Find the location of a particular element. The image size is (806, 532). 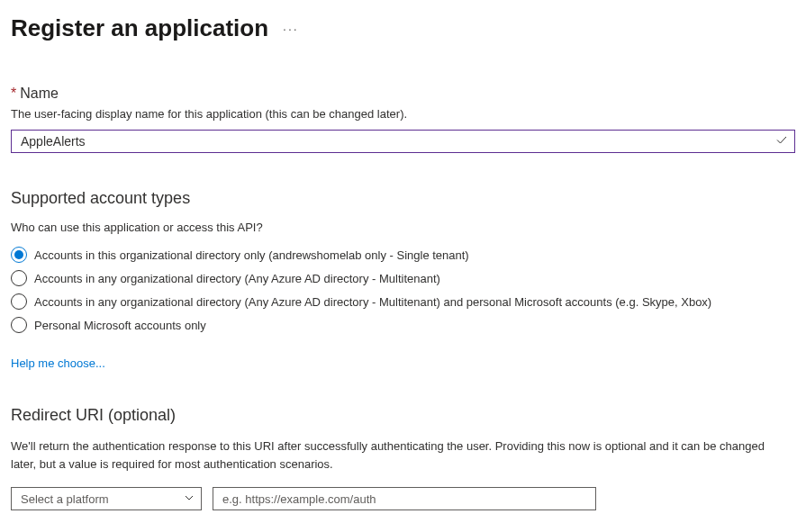

help-me-choose-link: Help me choose... is located at coordinates (58, 364).